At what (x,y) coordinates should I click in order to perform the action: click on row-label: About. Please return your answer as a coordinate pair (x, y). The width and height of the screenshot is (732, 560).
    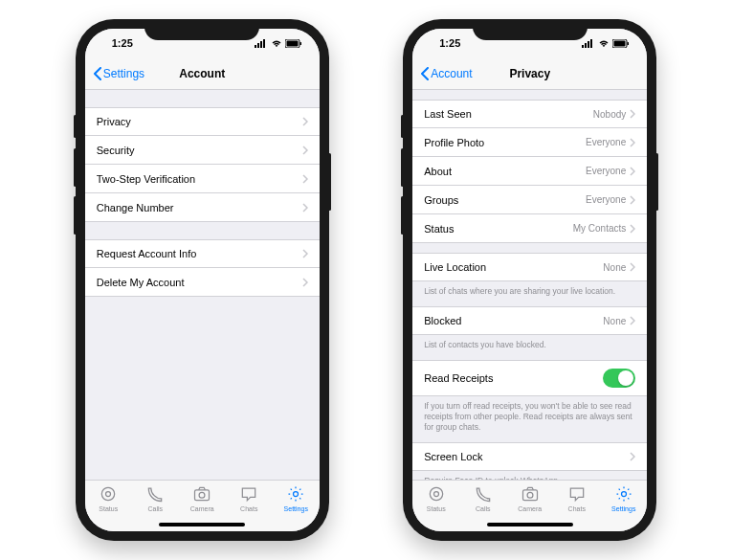
    Looking at the image, I should click on (438, 171).